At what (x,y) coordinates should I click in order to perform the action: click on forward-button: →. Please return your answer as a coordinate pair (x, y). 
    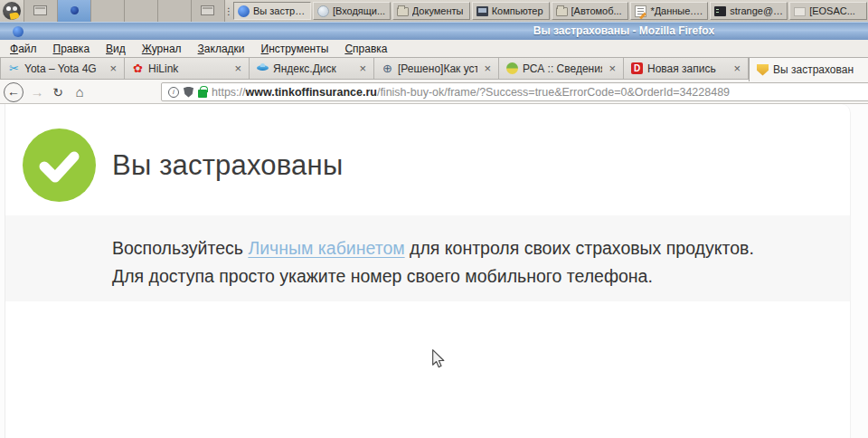
    Looking at the image, I should click on (37, 92).